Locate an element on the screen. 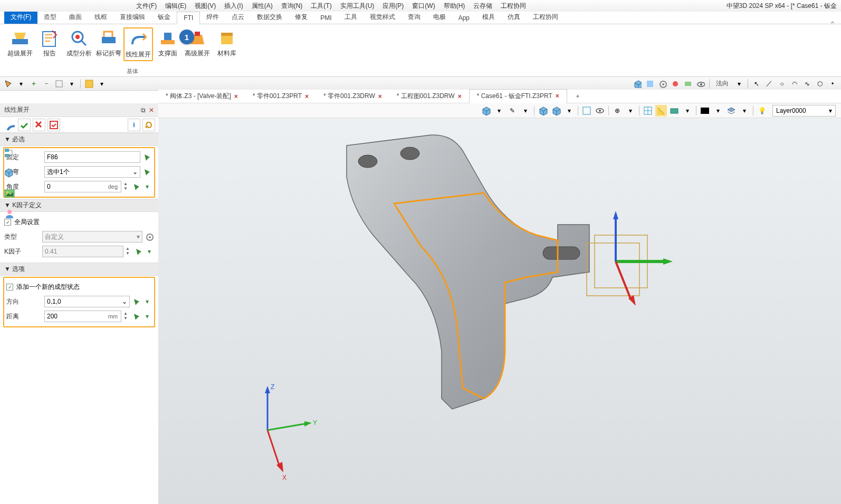 The width and height of the screenshot is (841, 504). ribbon-button: 支撑面 is located at coordinates (168, 43).